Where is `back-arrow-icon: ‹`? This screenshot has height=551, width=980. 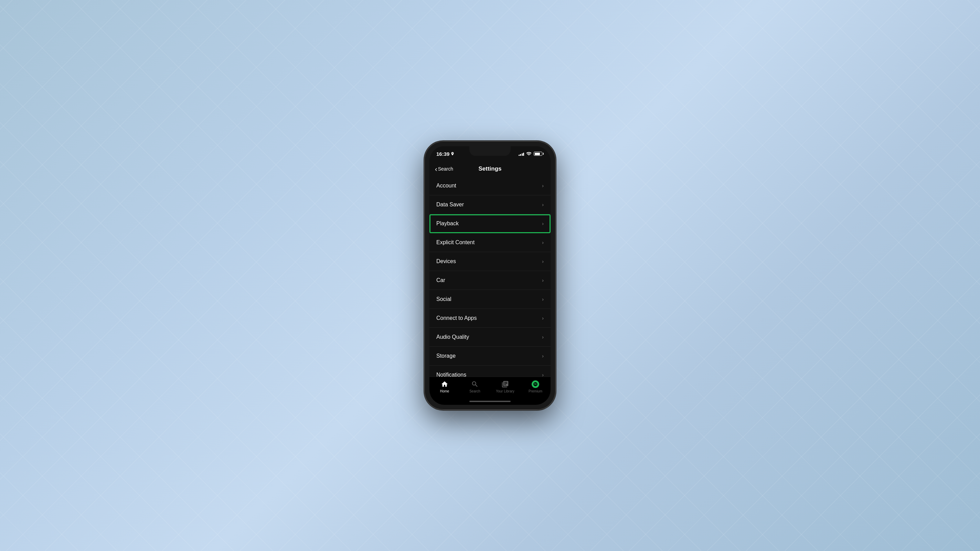 back-arrow-icon: ‹ is located at coordinates (436, 169).